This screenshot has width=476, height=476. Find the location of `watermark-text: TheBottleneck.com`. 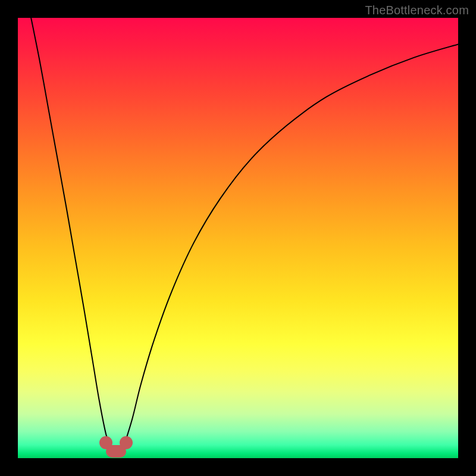

watermark-text: TheBottleneck.com is located at coordinates (416, 11).